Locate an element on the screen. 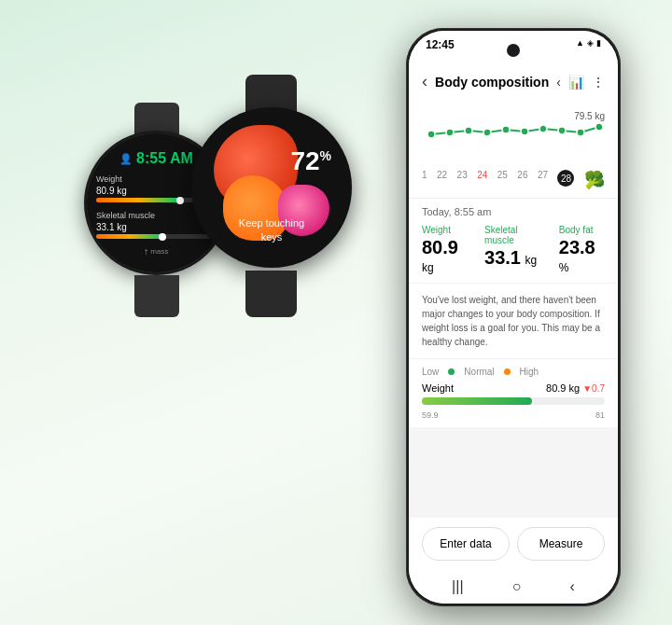 The height and width of the screenshot is (625, 672). header-icons: ‹ 📊 ⋮ is located at coordinates (581, 82).